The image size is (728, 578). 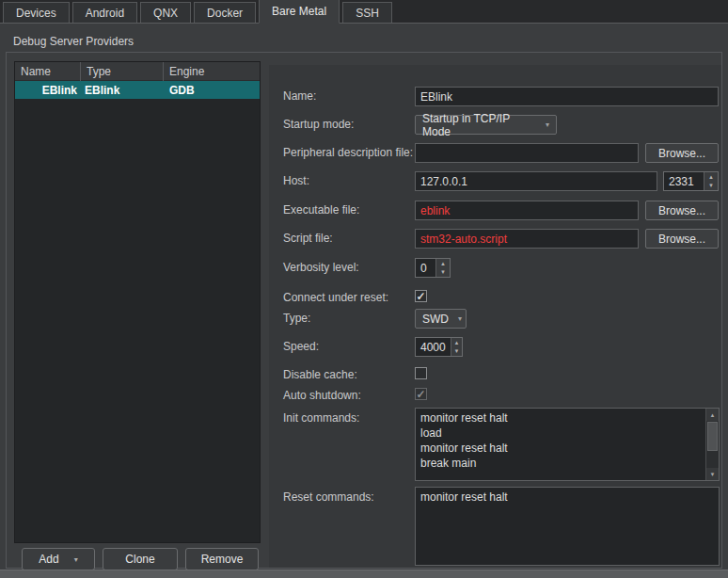 I want to click on reset-commands-textarea: monitor reset halt, so click(x=567, y=526).